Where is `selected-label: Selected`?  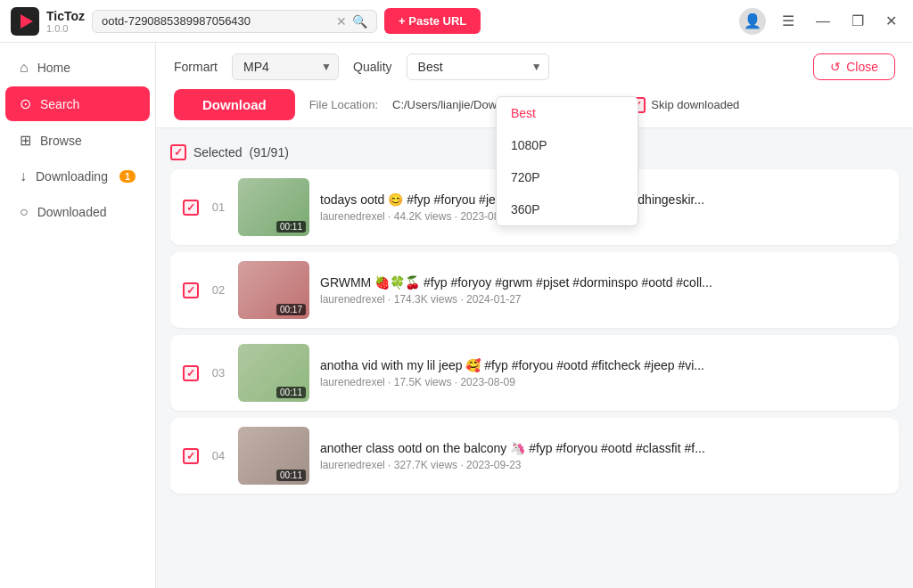 selected-label: Selected is located at coordinates (218, 152).